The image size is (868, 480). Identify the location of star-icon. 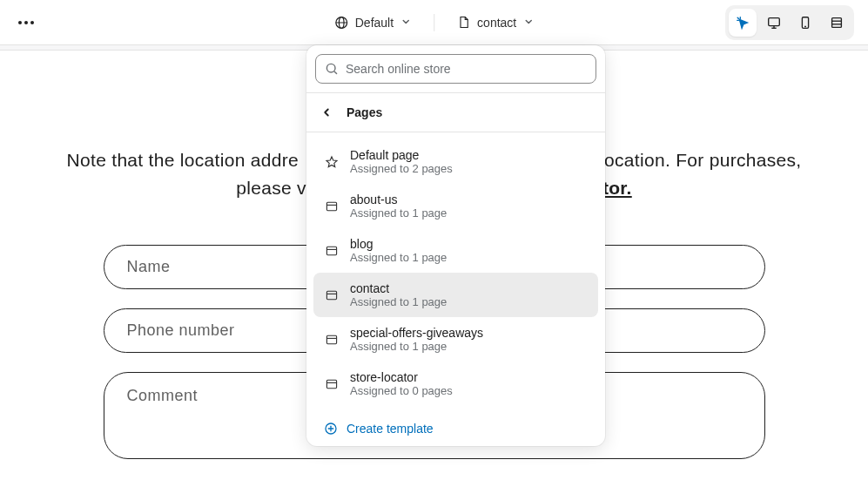
(332, 162).